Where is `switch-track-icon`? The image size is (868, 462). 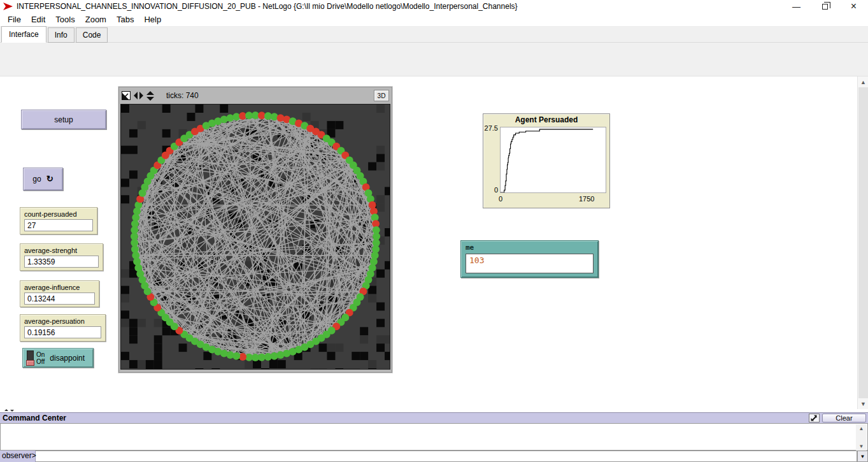
switch-track-icon is located at coordinates (31, 358).